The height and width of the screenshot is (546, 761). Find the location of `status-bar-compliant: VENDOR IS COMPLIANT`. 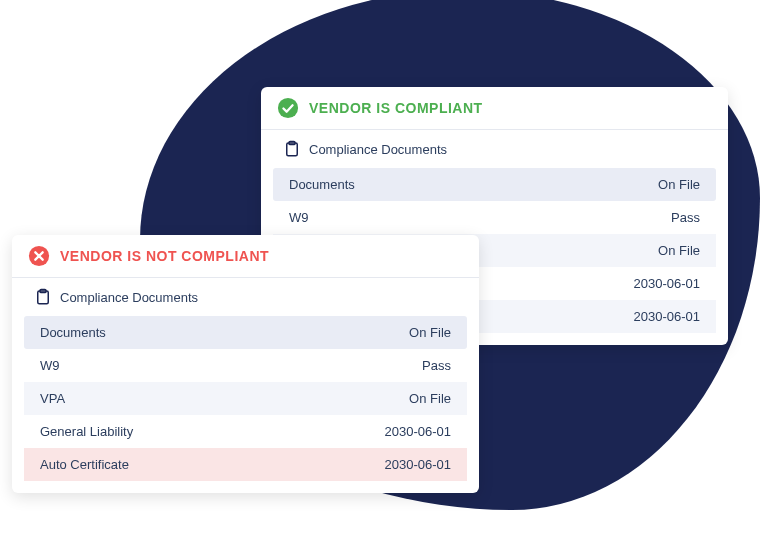

status-bar-compliant: VENDOR IS COMPLIANT is located at coordinates (494, 108).